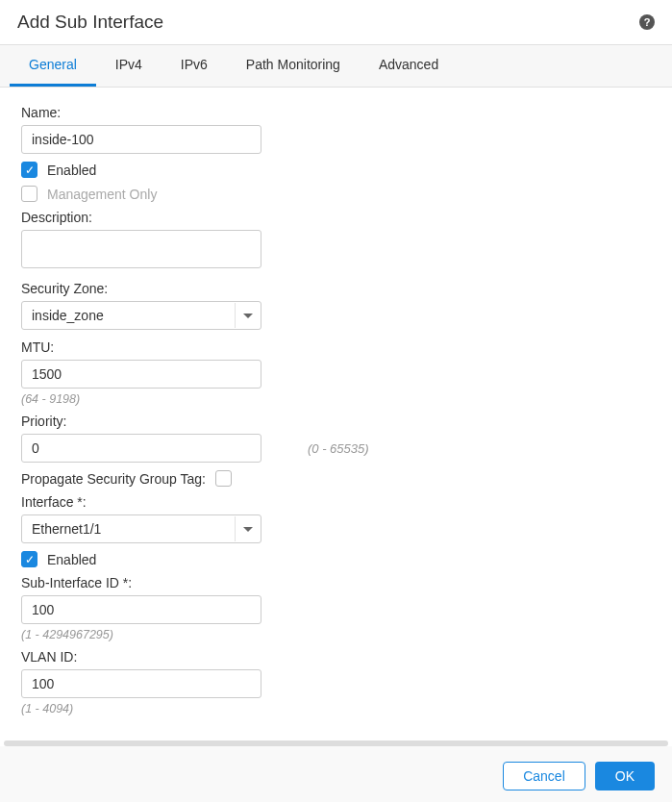 This screenshot has width=672, height=803. Describe the element at coordinates (194, 65) in the screenshot. I see `tab-ipv6: IPv6` at that location.